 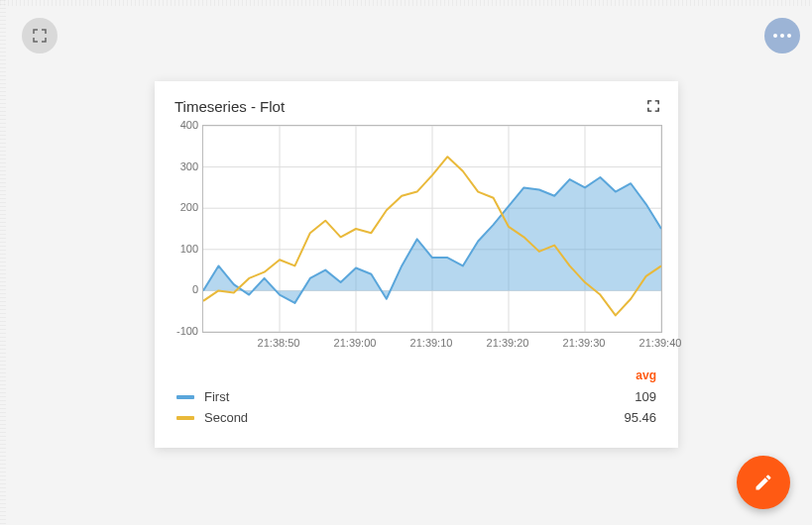 What do you see at coordinates (419, 396) in the screenshot?
I see `legend-label: First` at bounding box center [419, 396].